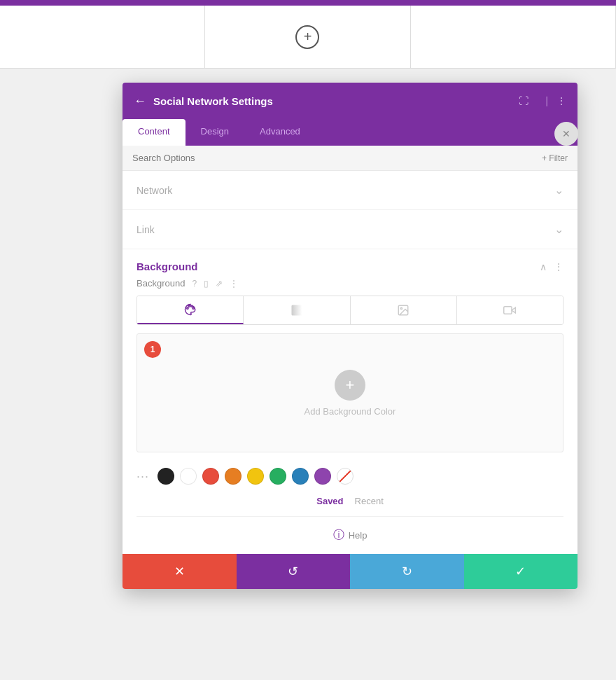 The width and height of the screenshot is (616, 680). What do you see at coordinates (404, 310) in the screenshot?
I see `bg-type-image` at bounding box center [404, 310].